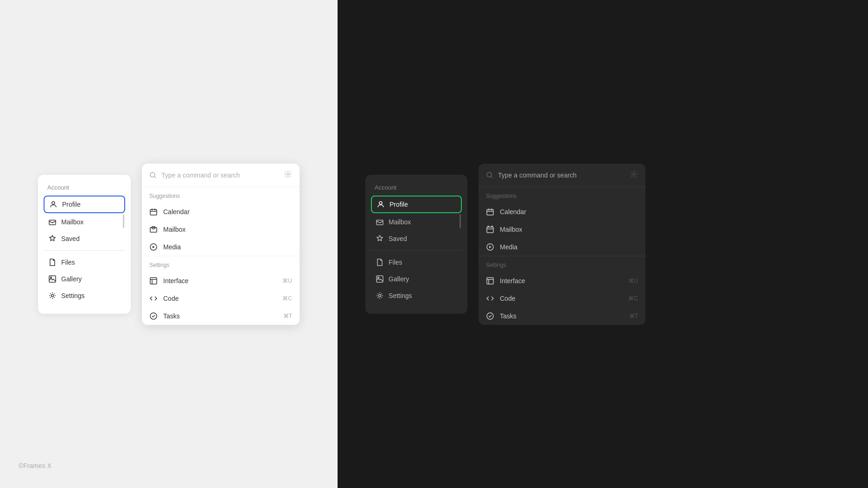 This screenshot has height=488, width=868. What do you see at coordinates (416, 296) in the screenshot?
I see `sidebar-item-settings-dark: Settings` at bounding box center [416, 296].